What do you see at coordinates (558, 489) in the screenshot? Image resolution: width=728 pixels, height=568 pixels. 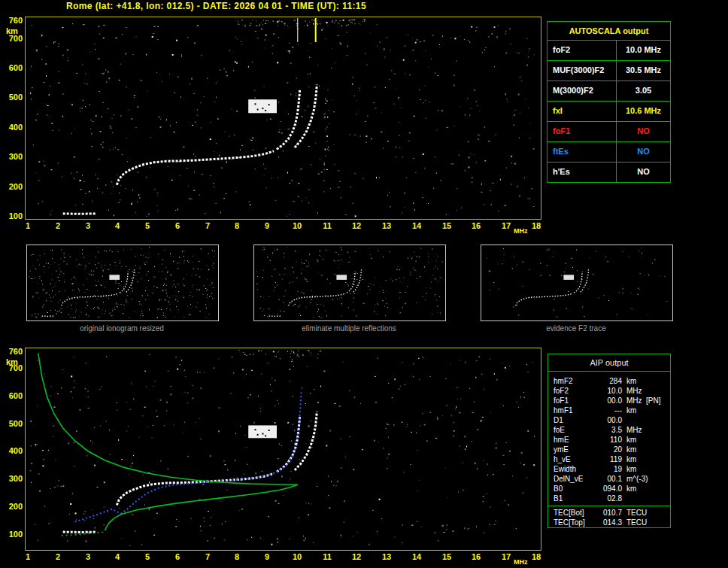 I see `aip-param: B0` at bounding box center [558, 489].